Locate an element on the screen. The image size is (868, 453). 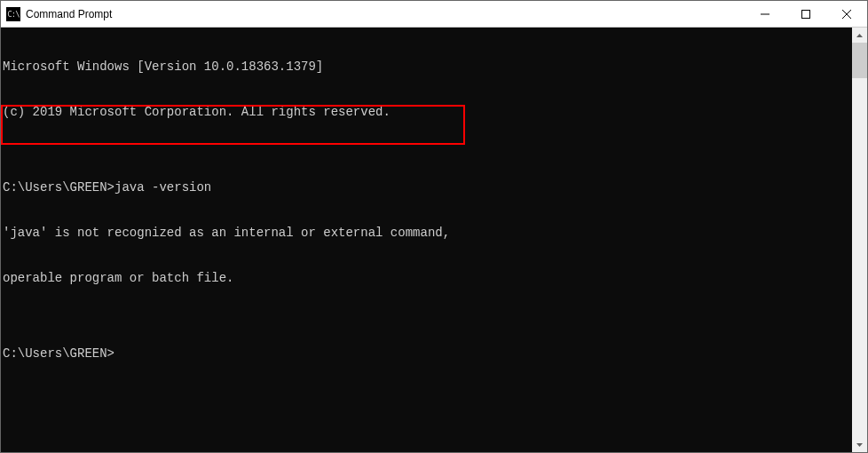
chevron-up-icon is located at coordinates (859, 36).